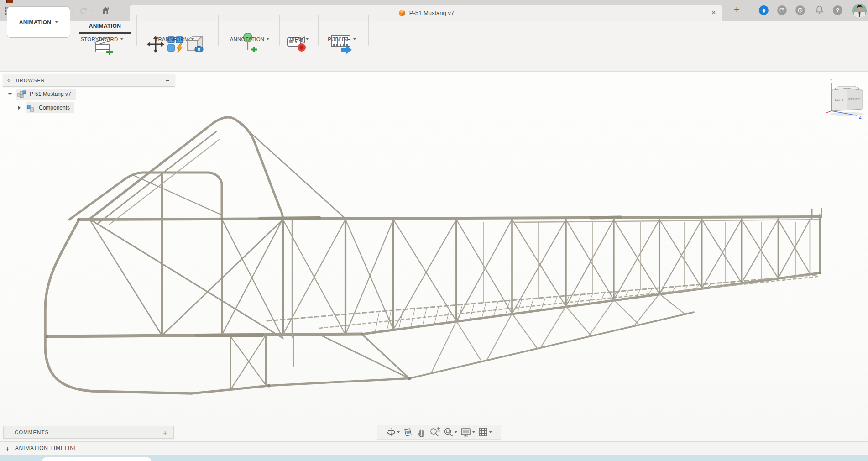  I want to click on annotation-button, so click(251, 43).